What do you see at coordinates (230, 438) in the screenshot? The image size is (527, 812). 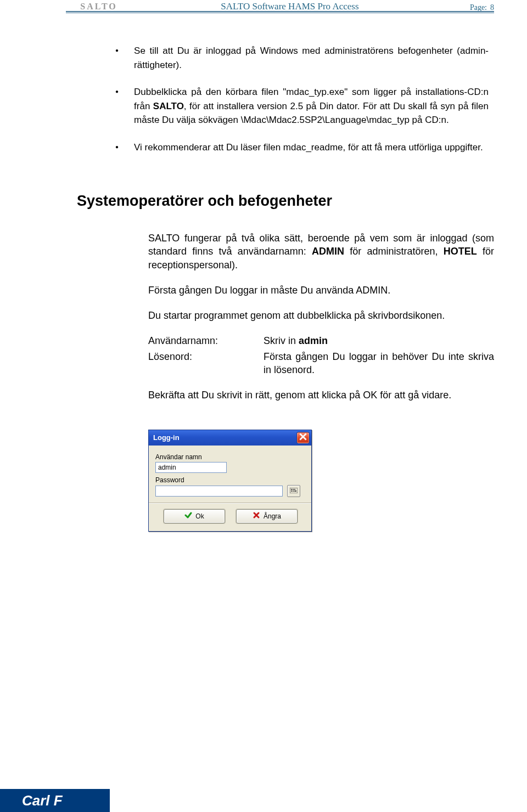 I see `dialog-titlebar: Logg-in` at bounding box center [230, 438].